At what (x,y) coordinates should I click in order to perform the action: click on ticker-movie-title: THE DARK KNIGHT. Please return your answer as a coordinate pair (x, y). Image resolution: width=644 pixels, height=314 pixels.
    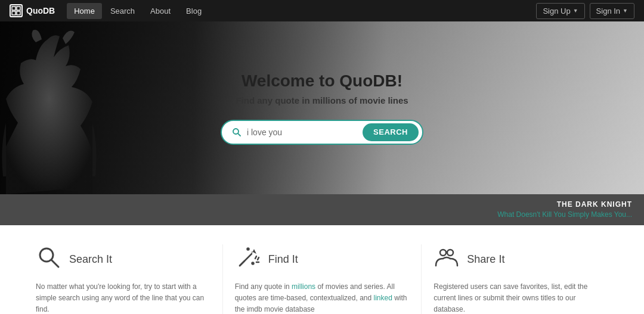
    Looking at the image, I should click on (565, 204).